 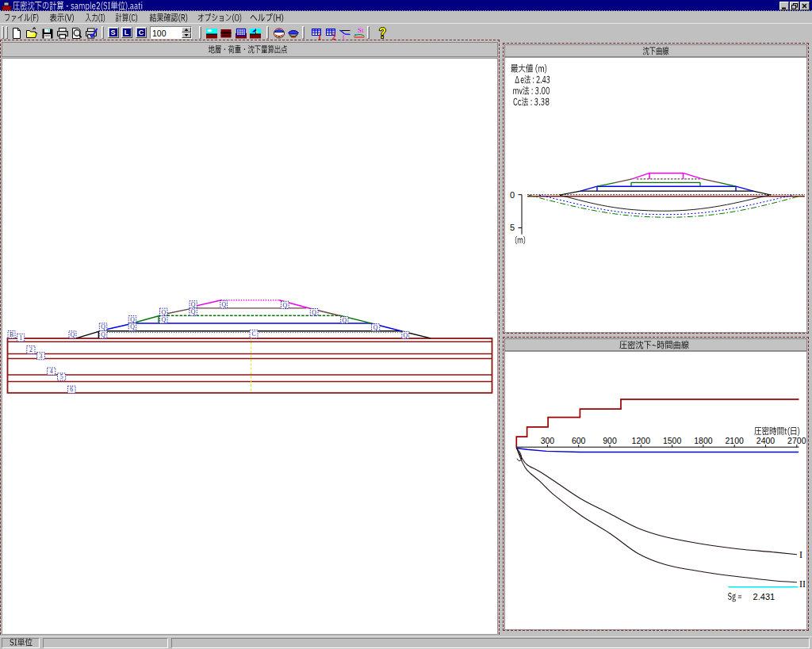 I want to click on svg-text: 2400, so click(x=766, y=441).